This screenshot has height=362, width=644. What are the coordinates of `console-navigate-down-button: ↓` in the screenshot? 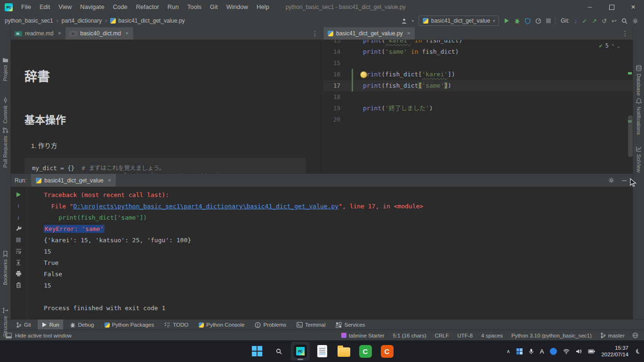 It's located at (18, 217).